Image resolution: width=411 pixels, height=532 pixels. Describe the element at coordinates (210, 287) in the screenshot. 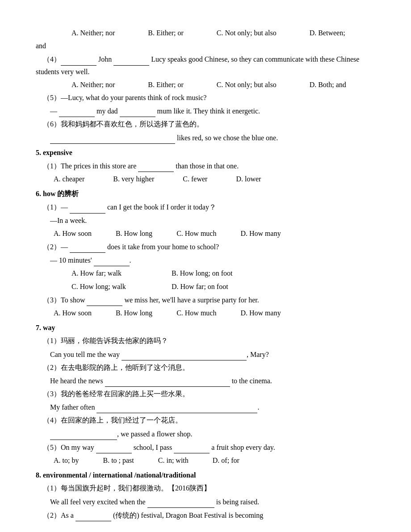

I see `s6-q2-options-2: C. How long; walk D. How far; on foot` at that location.